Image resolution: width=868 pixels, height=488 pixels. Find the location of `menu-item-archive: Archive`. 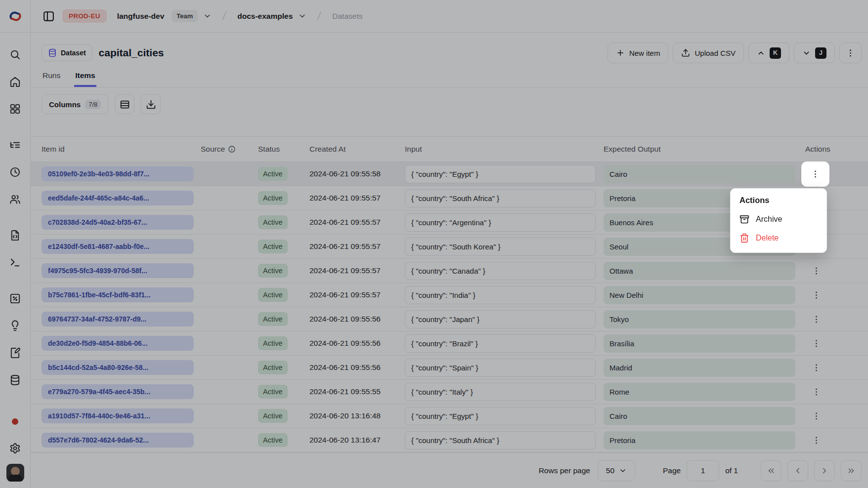

menu-item-archive: Archive is located at coordinates (779, 219).